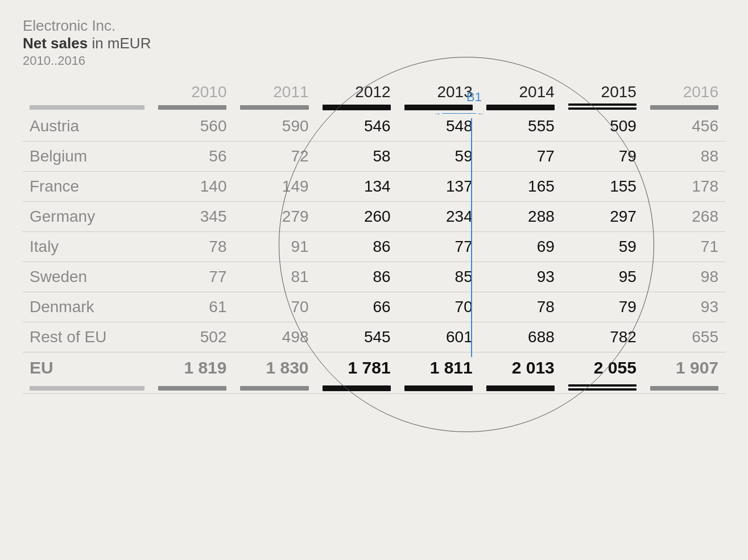 The height and width of the screenshot is (560, 748). What do you see at coordinates (602, 217) in the screenshot?
I see `cell-value: 297` at bounding box center [602, 217].